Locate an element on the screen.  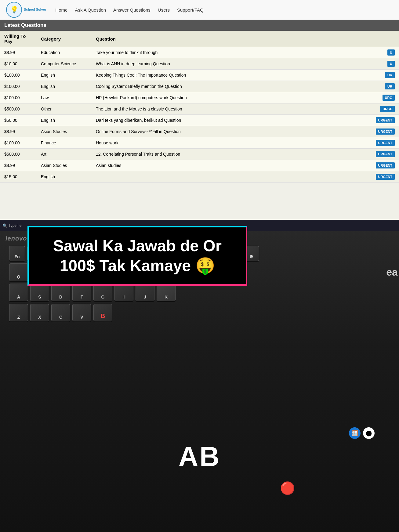
bottom-taskbar: 🪟 ⬤ is located at coordinates (362, 433).